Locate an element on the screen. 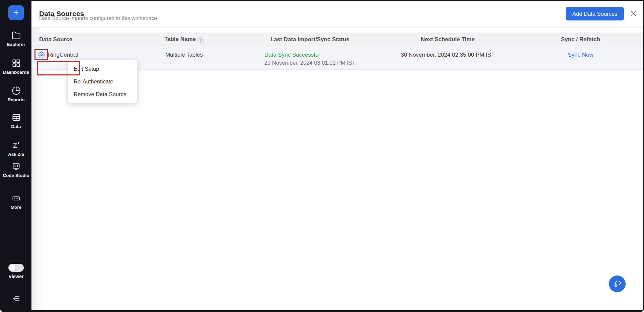 The image size is (644, 312). data-source-context-menu: Edit Setup Re-Authenticate Remove Data S… is located at coordinates (102, 81).